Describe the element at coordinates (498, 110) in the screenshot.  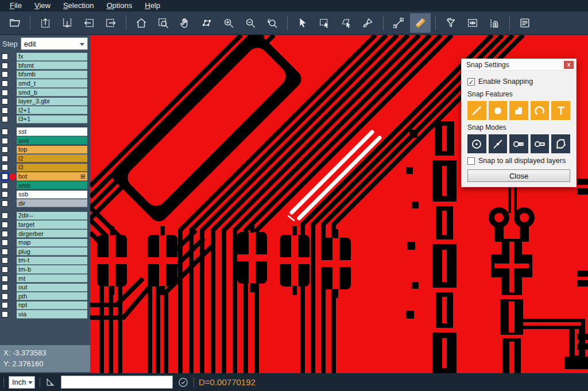
I see `snap-pad-icon` at that location.